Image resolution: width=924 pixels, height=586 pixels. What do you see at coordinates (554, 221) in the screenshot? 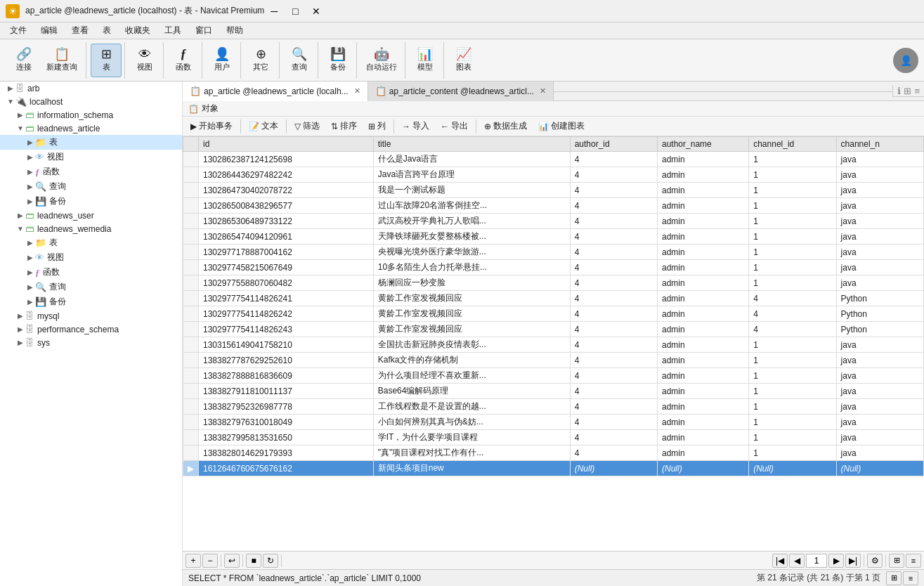
I see `table-row: 1302865306489733122武汉高校开学典礼万人歌唱...4admin…` at bounding box center [554, 221].